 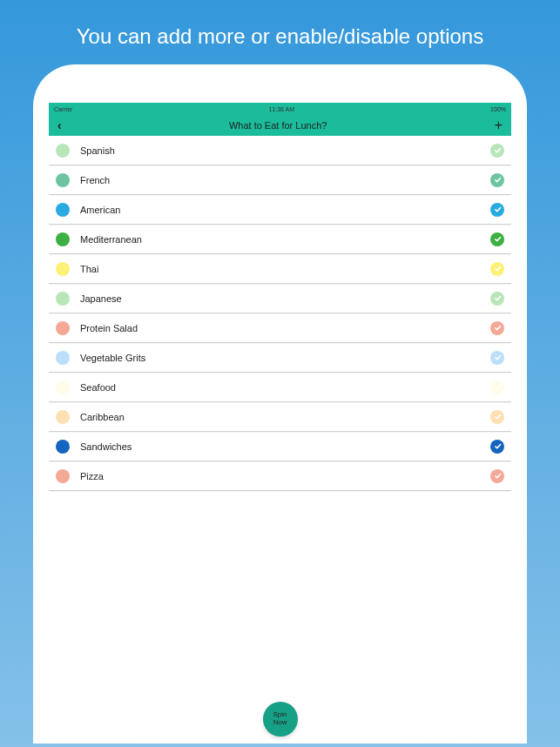 I want to click on item-label: Protein Salad, so click(x=286, y=328).